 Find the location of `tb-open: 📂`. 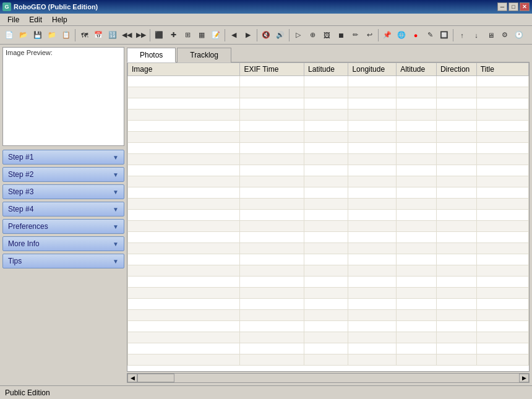

tb-open: 📂 is located at coordinates (24, 35).